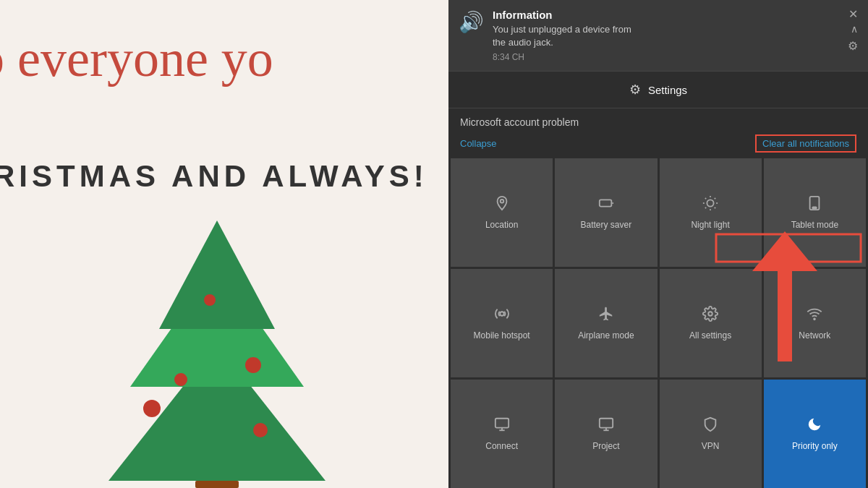 The width and height of the screenshot is (868, 488). Describe the element at coordinates (806, 143) in the screenshot. I see `clear-all-notifications-link: Clear all notifications` at that location.